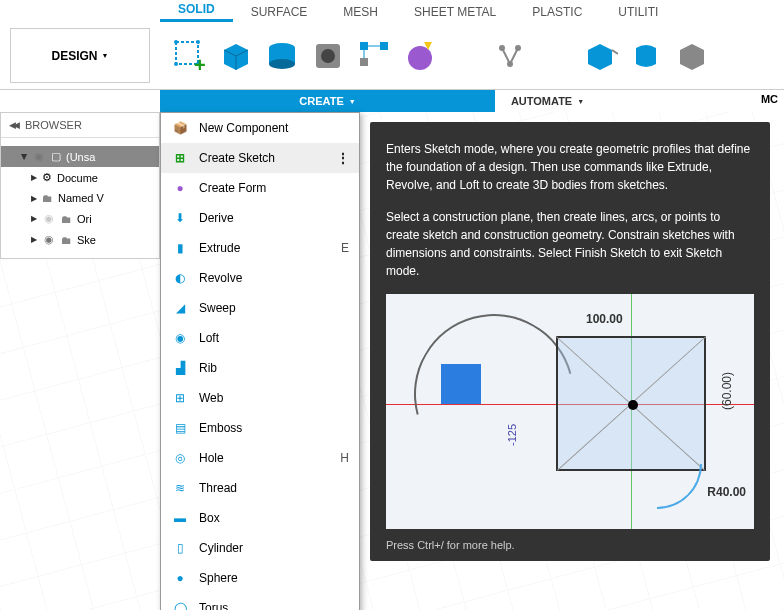  Describe the element at coordinates (214, 606) in the screenshot. I see `menu-label: Torus` at that location.